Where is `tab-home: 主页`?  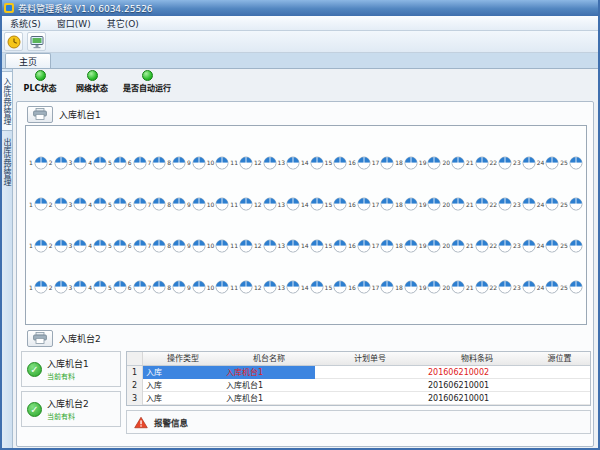
tab-home: 主页 is located at coordinates (28, 60).